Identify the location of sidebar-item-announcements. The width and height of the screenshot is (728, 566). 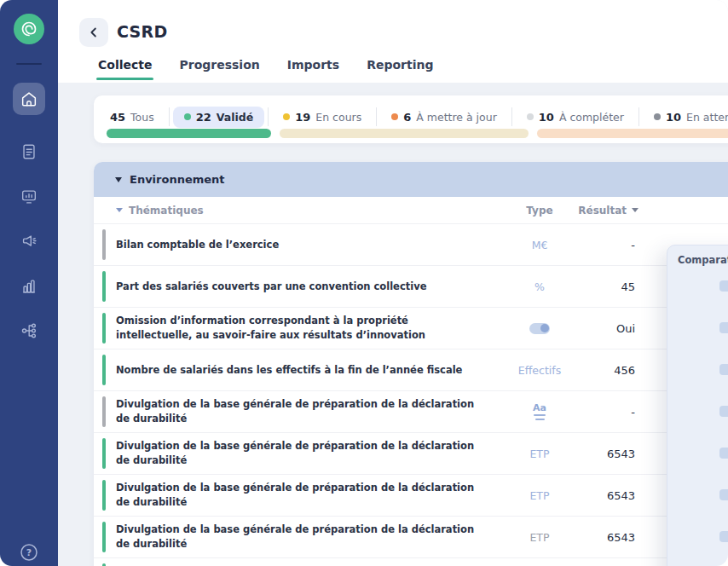
(29, 241).